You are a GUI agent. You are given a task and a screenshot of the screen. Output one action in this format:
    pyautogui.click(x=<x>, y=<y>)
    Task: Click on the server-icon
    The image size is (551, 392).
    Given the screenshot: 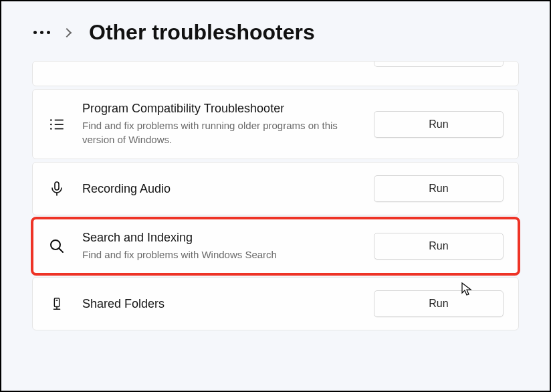 What is the action you would take?
    pyautogui.click(x=57, y=304)
    